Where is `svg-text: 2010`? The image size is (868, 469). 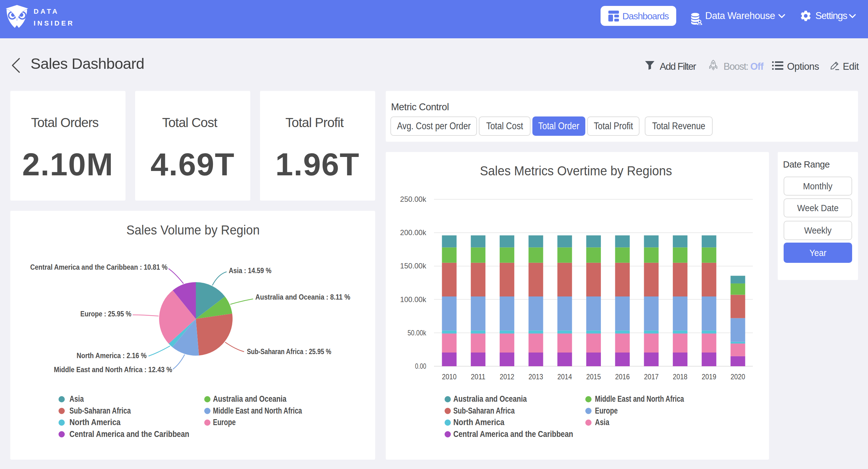
svg-text: 2010 is located at coordinates (450, 377).